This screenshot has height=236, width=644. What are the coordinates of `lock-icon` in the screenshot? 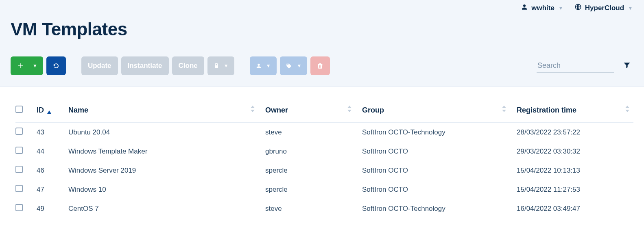 It's located at (216, 66).